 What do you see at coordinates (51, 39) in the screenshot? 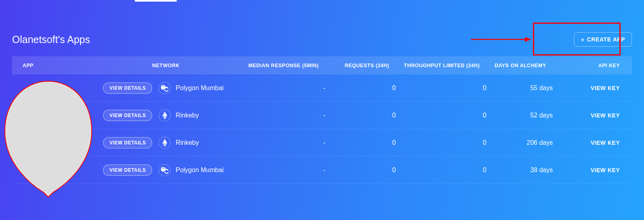
I see `page-title: Olanetsoft's Apps` at bounding box center [51, 39].